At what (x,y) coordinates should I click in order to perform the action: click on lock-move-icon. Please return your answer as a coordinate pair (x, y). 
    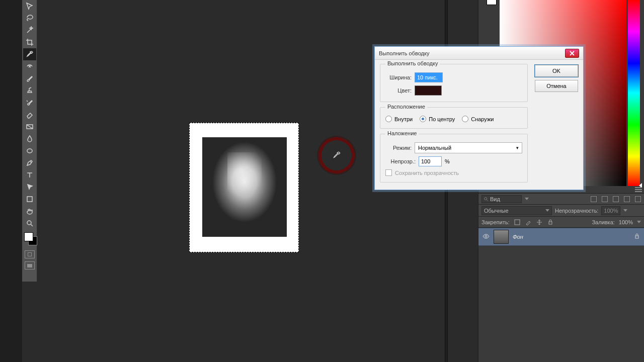
    Looking at the image, I should click on (539, 222).